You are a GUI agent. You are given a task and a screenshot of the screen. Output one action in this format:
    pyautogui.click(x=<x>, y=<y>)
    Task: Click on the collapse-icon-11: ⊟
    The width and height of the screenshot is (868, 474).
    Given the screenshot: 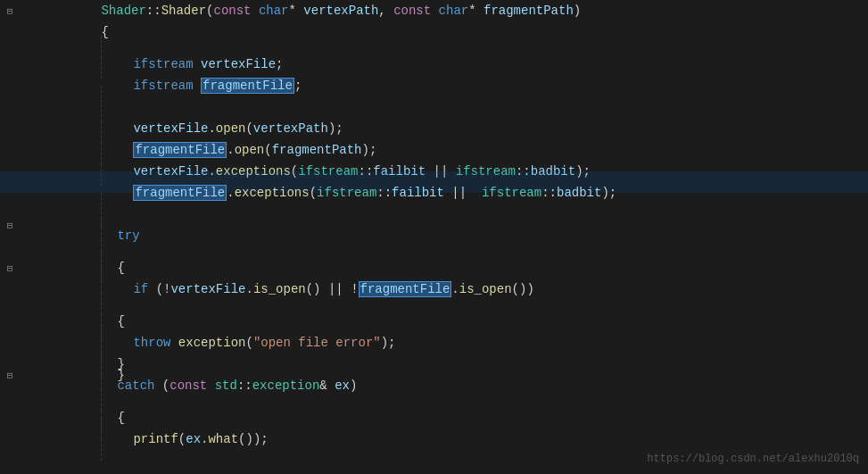 What is the action you would take?
    pyautogui.click(x=10, y=225)
    